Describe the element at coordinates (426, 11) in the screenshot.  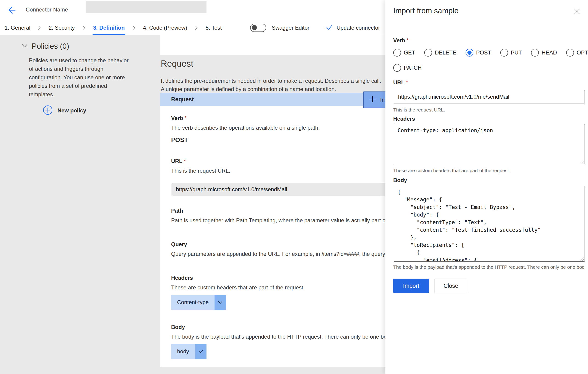
I see `panel-title: Import from sample` at that location.